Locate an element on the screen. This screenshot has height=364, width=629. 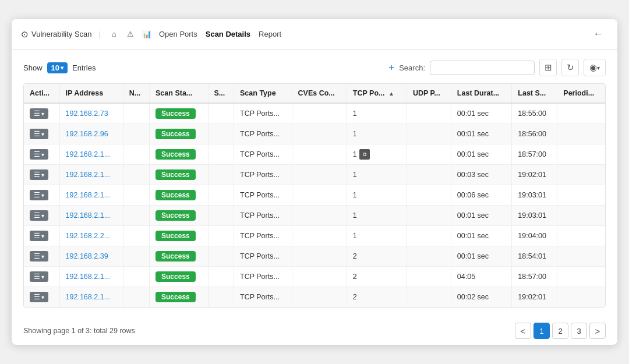
table-row: ☰▾192.168.2.1...SuccessTCP Ports...200:0… is located at coordinates (314, 297).